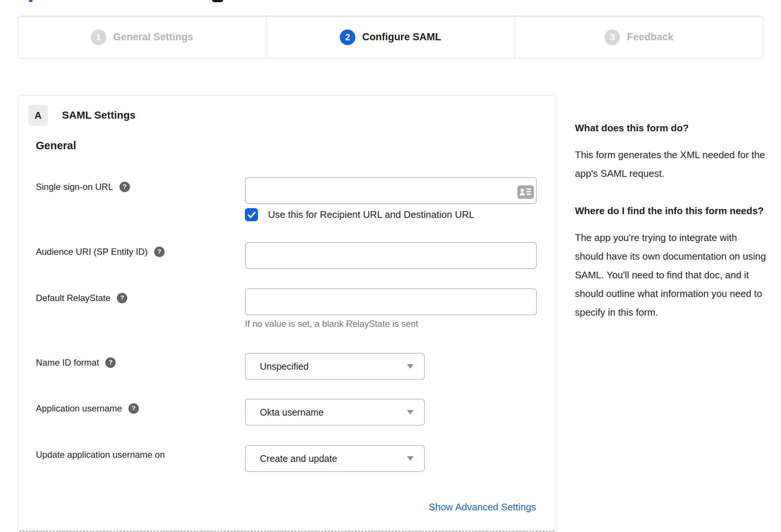 The height and width of the screenshot is (532, 781). Describe the element at coordinates (371, 215) in the screenshot. I see `recipient-url-checkbox-label: Use this for Recipient URL and Destinati…` at that location.